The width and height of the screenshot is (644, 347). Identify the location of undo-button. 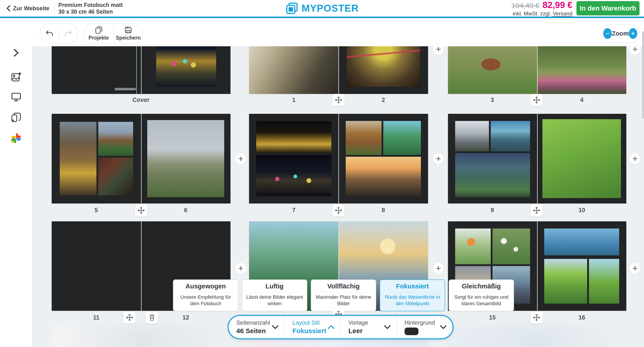
(50, 33).